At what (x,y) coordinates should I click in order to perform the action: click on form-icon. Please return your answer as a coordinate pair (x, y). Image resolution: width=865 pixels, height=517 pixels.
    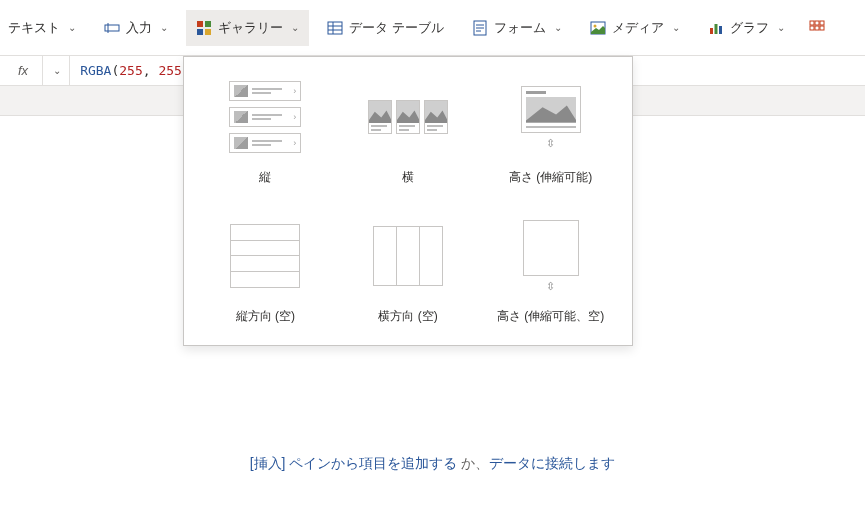
    Looking at the image, I should click on (480, 28).